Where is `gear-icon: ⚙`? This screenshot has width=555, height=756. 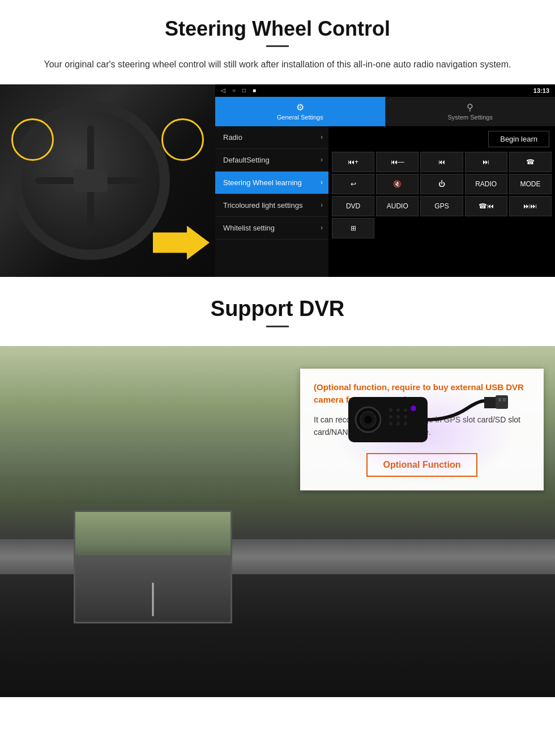 gear-icon: ⚙ is located at coordinates (300, 108).